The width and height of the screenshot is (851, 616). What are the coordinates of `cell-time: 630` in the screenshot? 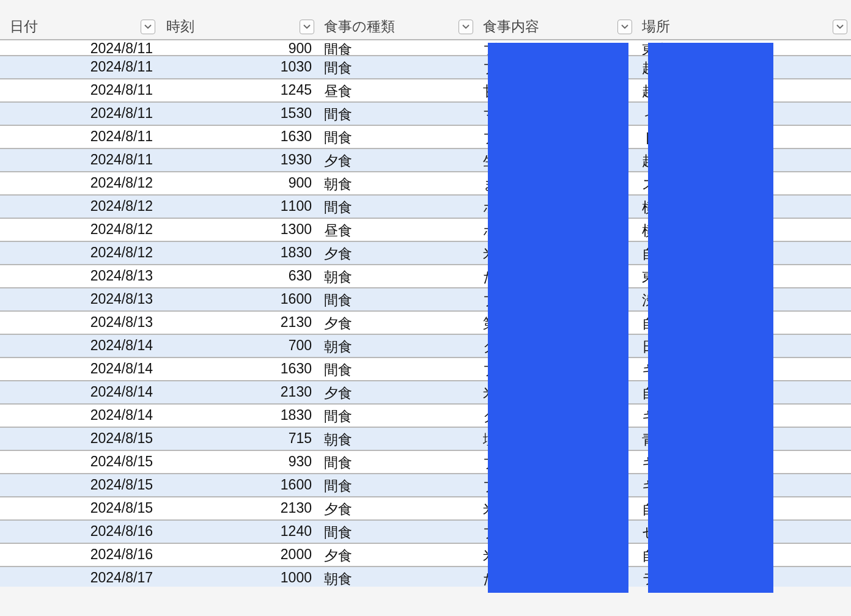 It's located at (238, 276).